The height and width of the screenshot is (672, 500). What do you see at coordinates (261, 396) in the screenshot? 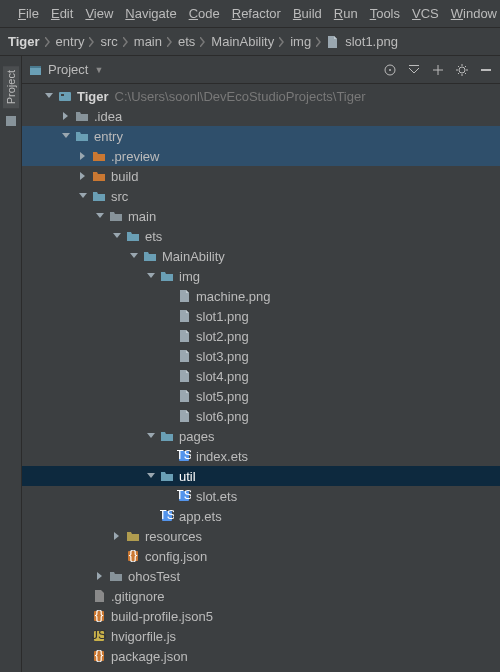
I see `tree-node-slot5-png: slot5.png` at bounding box center [261, 396].